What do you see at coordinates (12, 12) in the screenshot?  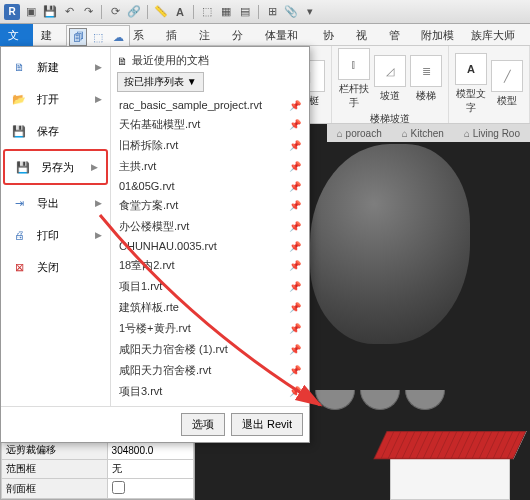 I see `app-logo: R` at bounding box center [12, 12].